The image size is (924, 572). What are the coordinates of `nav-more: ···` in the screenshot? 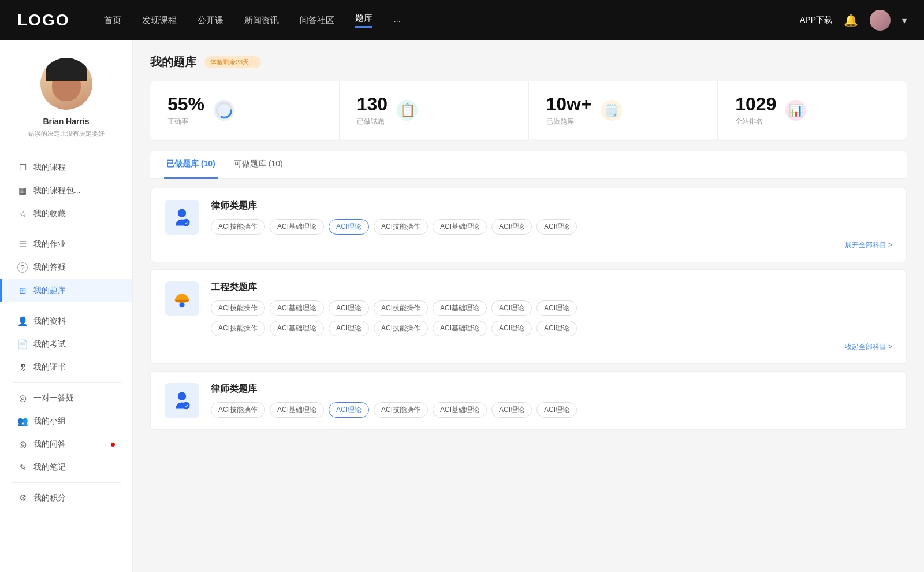 It's located at (397, 21).